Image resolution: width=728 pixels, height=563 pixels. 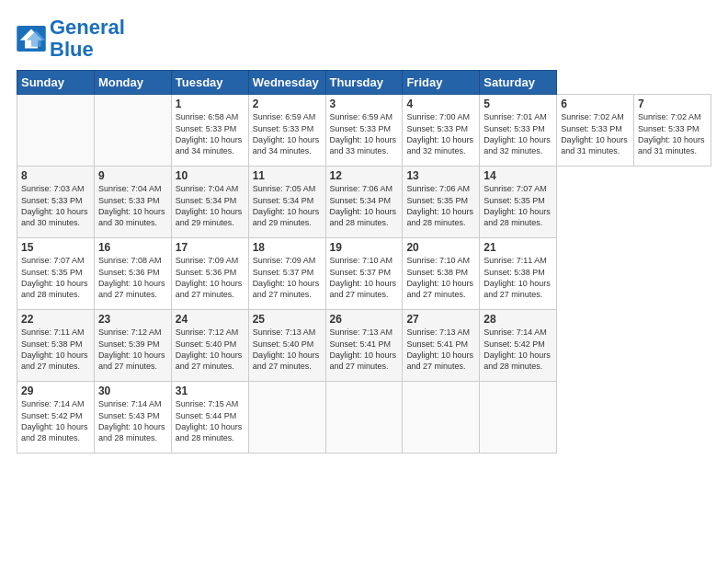 What do you see at coordinates (132, 202) in the screenshot?
I see `calendar-cell: 9Sunrise: 7:04 AMSunset: 5:33 PMDaylight…` at bounding box center [132, 202].